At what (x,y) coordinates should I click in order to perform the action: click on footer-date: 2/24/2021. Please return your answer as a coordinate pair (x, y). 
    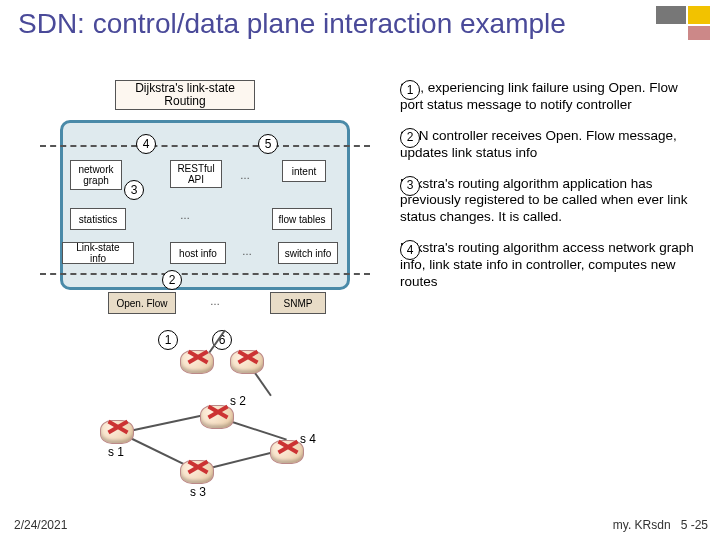
    Looking at the image, I should click on (40, 525).